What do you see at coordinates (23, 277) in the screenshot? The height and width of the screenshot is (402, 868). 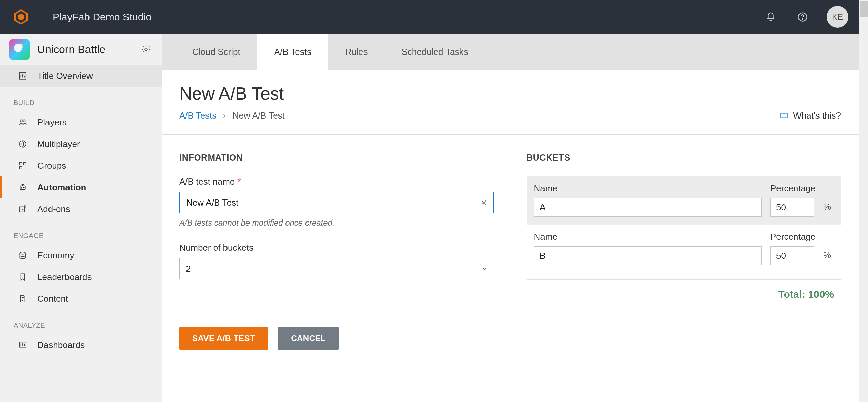 I see `bookmark-icon` at bounding box center [23, 277].